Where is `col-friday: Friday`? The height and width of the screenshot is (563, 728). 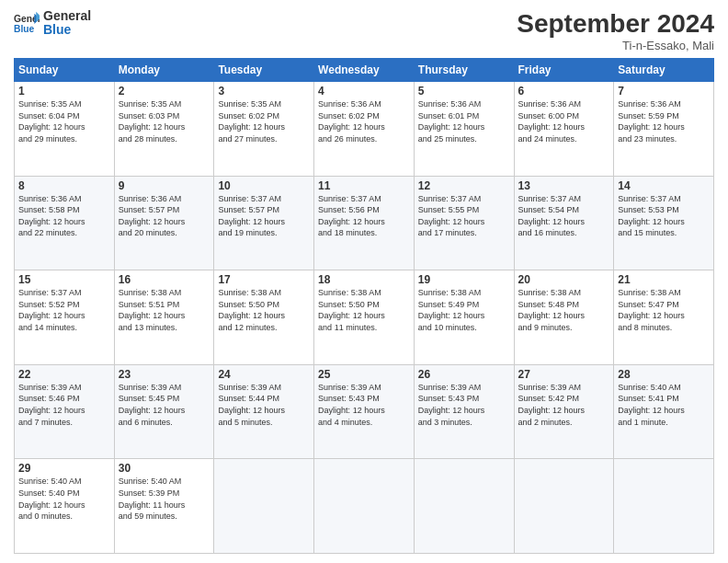 col-friday: Friday is located at coordinates (564, 70).